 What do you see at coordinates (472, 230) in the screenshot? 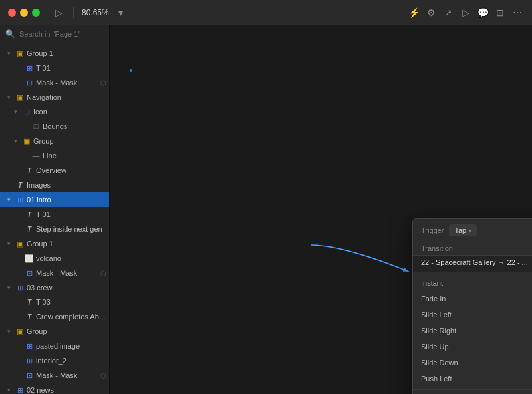
I see `popup-trigger-row: Trigger Tap ▾` at bounding box center [472, 230].